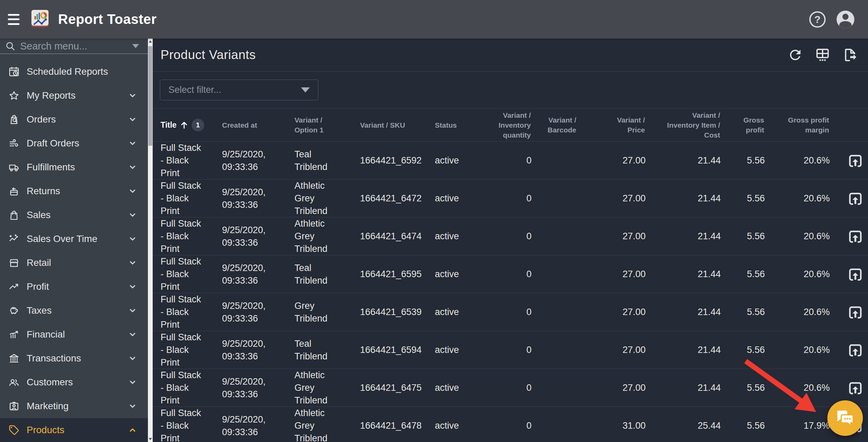 The height and width of the screenshot is (442, 868). I want to click on cell-price: 27.00, so click(613, 312).